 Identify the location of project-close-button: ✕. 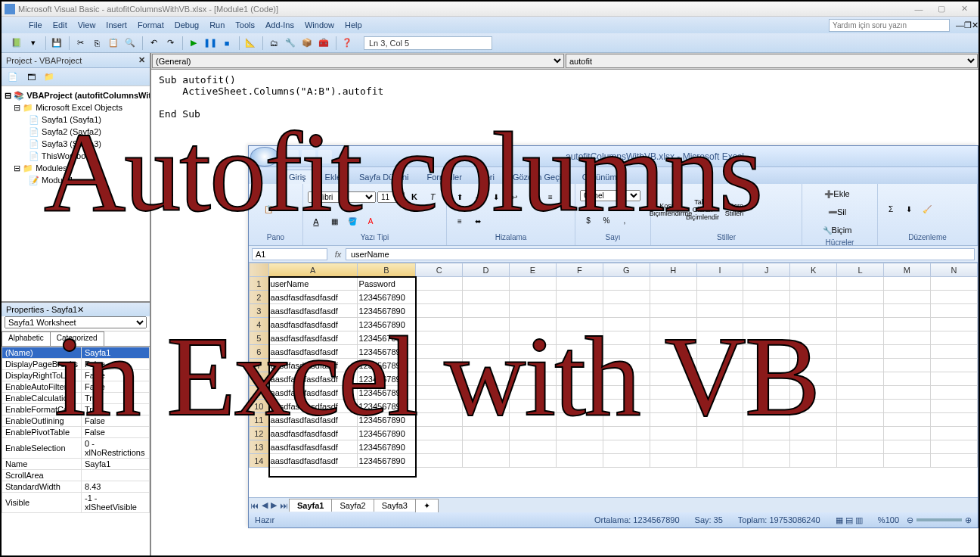
(142, 61).